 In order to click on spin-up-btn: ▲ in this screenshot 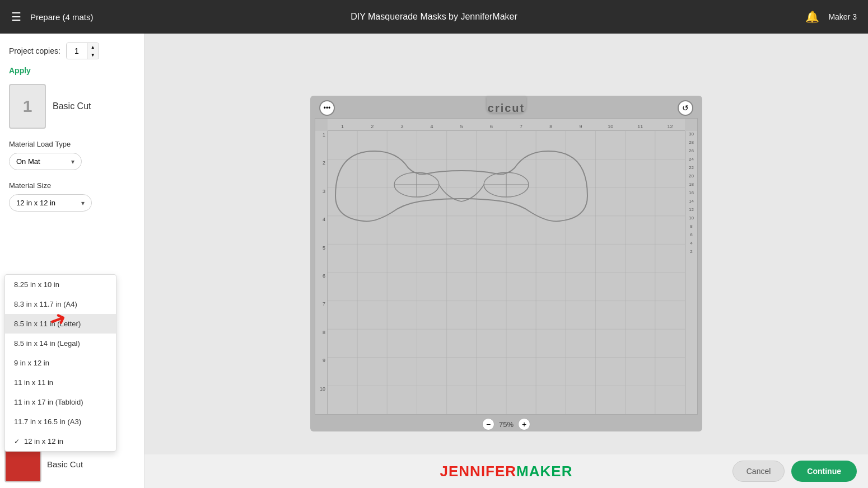, I will do `click(93, 47)`.